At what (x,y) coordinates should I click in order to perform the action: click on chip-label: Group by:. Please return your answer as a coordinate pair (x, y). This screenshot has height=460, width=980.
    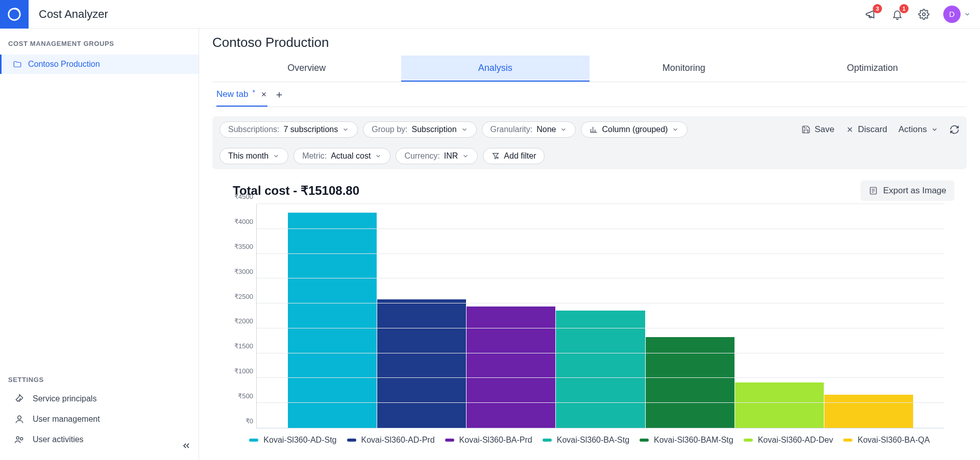
    Looking at the image, I should click on (389, 130).